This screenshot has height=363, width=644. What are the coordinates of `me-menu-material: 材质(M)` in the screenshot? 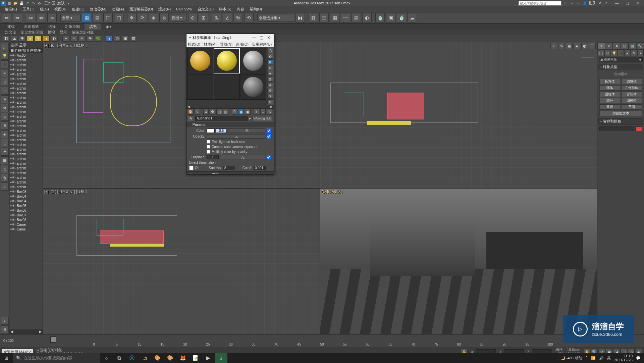 It's located at (210, 44).